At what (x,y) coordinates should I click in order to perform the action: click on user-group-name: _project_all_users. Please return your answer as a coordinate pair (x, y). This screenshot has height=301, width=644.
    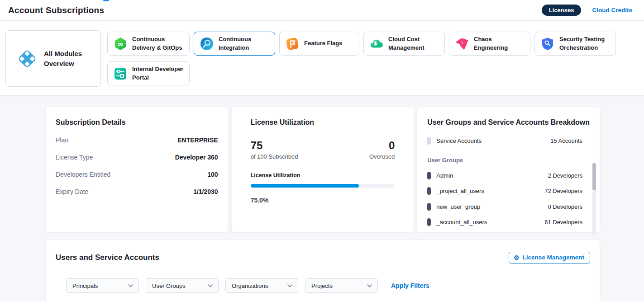
    Looking at the image, I should click on (488, 191).